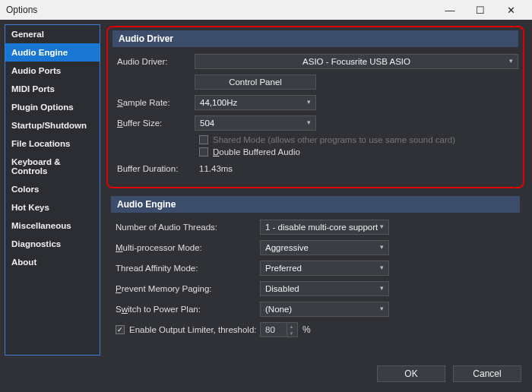 The image size is (532, 392). What do you see at coordinates (325, 289) in the screenshot?
I see `paging-select: Disabled ▾` at bounding box center [325, 289].